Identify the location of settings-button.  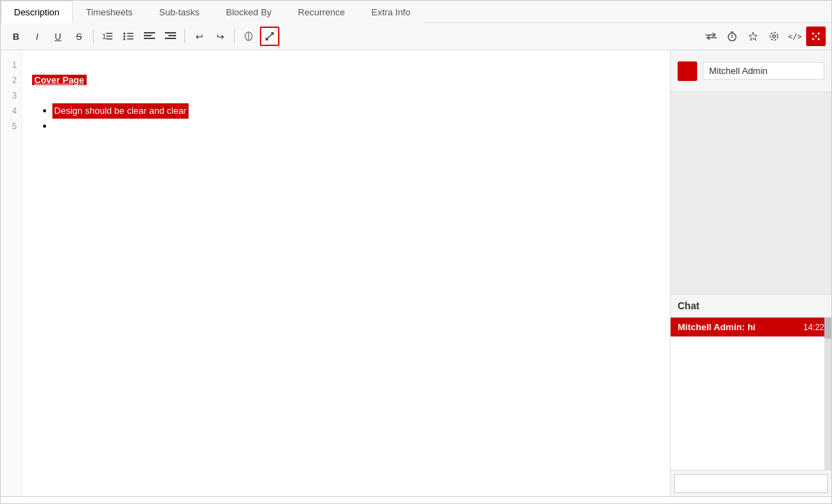
(774, 36).